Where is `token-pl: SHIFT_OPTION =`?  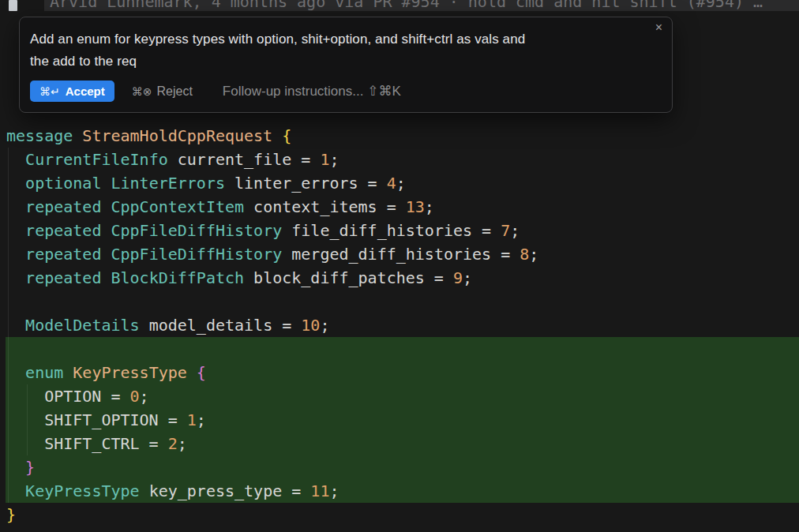
token-pl: SHIFT_OPTION = is located at coordinates (96, 420).